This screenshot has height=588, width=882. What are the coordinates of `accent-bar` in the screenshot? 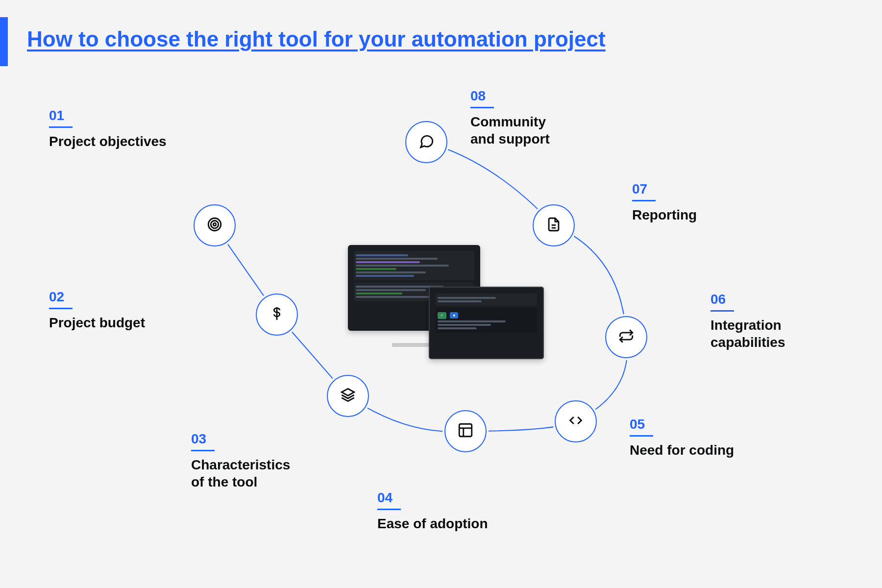 It's located at (4, 42).